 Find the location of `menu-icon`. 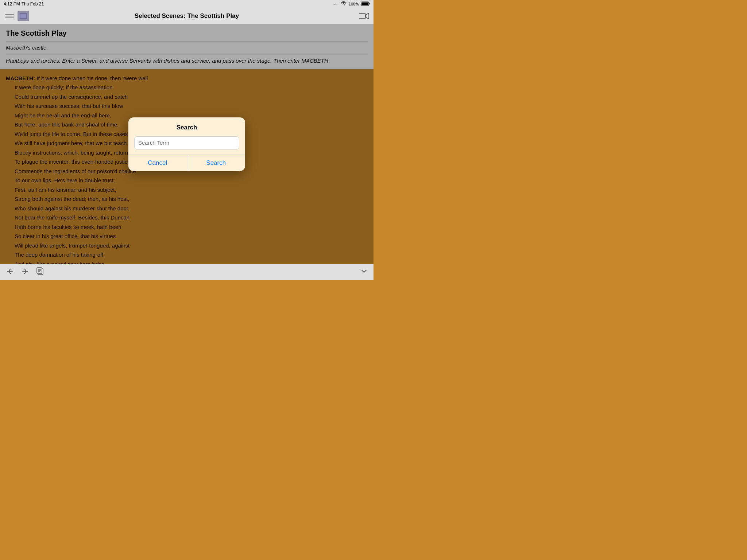

menu-icon is located at coordinates (9, 16).